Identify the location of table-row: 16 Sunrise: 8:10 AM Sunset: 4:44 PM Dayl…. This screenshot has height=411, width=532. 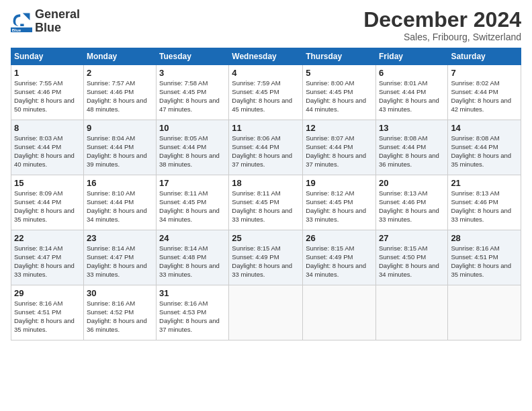
(120, 203).